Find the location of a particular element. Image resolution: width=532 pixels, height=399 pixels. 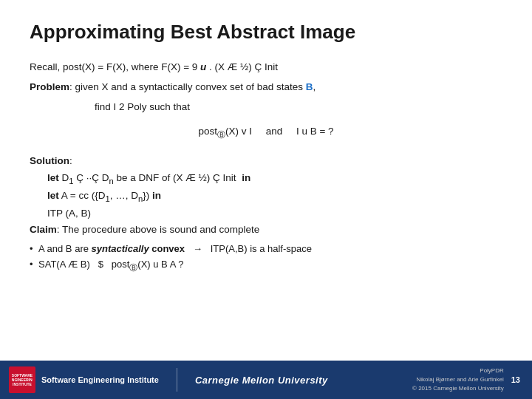

problem-line2: find I 2 Poly such that is located at coordinates (266, 108).